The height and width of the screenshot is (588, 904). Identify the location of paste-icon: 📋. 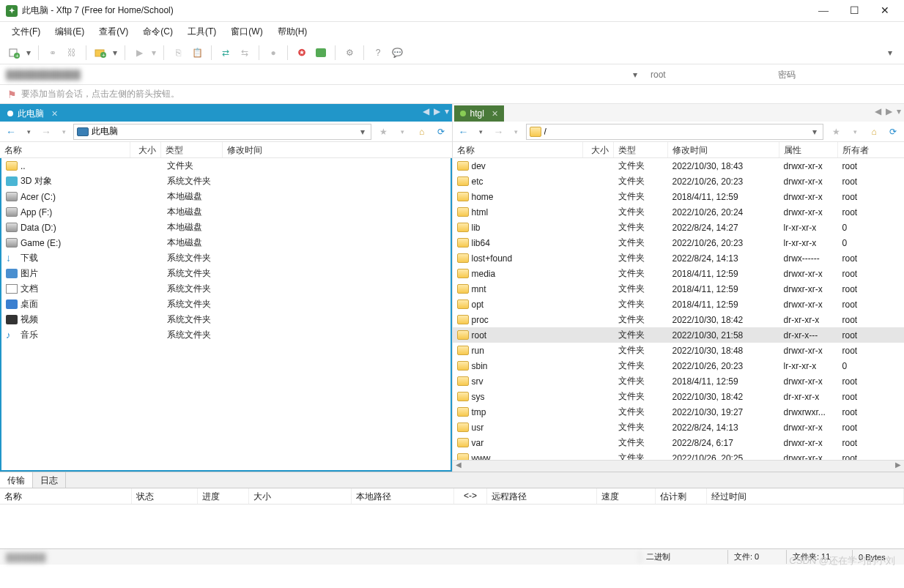
(197, 53).